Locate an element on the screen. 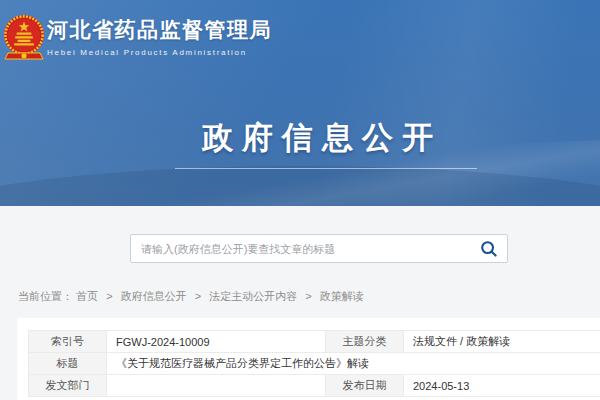  breadcrumb-item-home: 首页 is located at coordinates (87, 296).